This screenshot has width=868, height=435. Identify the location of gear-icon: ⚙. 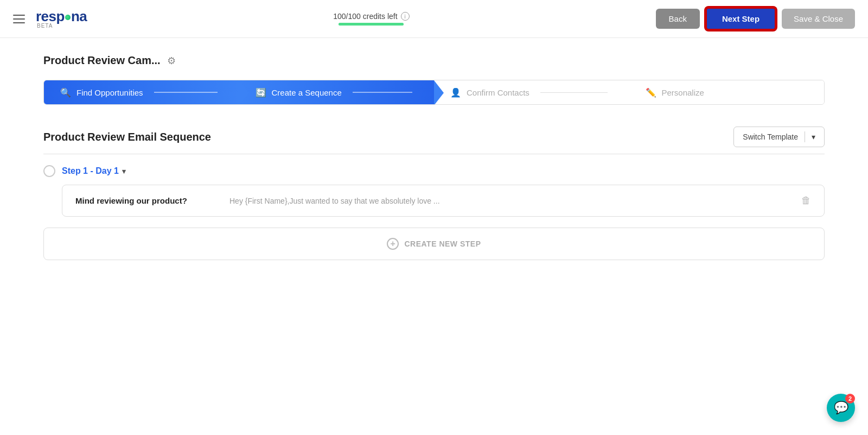
(171, 61).